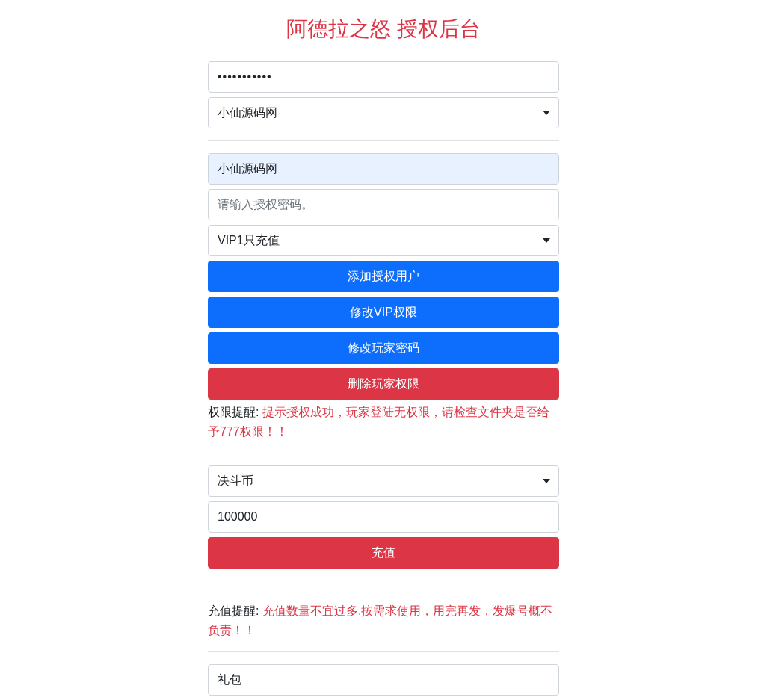  Describe the element at coordinates (384, 553) in the screenshot. I see `recharge-button: 充值` at that location.